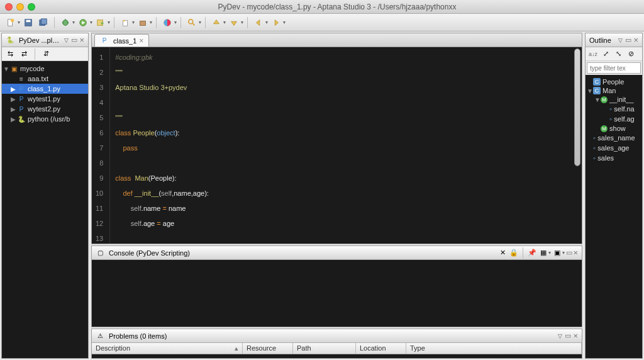 The width and height of the screenshot is (644, 360). I want to click on outline-item: ◦ sales, so click(614, 158).